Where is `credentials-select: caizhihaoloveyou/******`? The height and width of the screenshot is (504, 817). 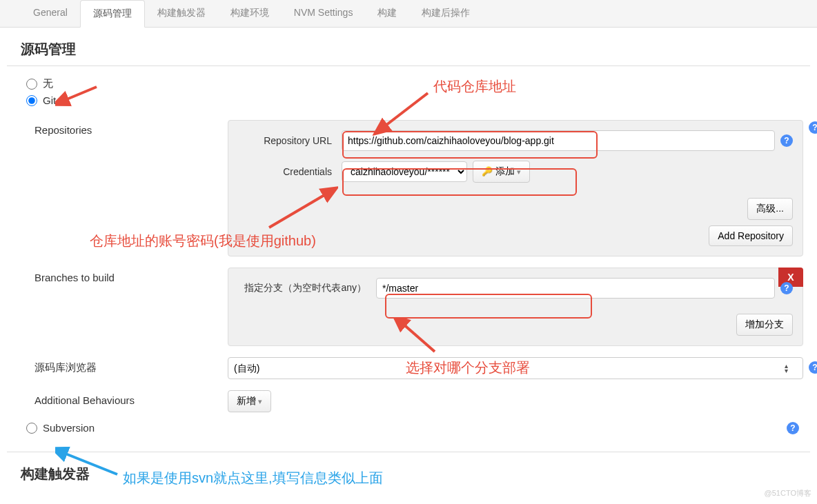
credentials-select: caizhihaoloveyou/****** is located at coordinates (404, 172).